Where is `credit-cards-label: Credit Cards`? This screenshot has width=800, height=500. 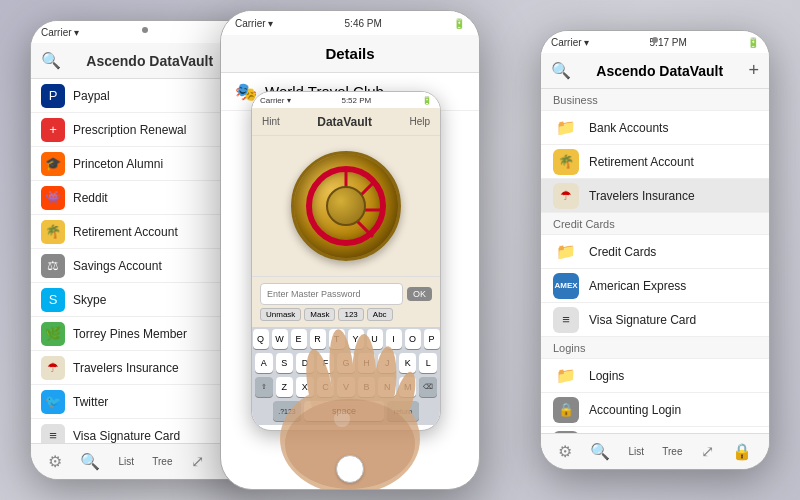 credit-cards-label: Credit Cards is located at coordinates (584, 224).